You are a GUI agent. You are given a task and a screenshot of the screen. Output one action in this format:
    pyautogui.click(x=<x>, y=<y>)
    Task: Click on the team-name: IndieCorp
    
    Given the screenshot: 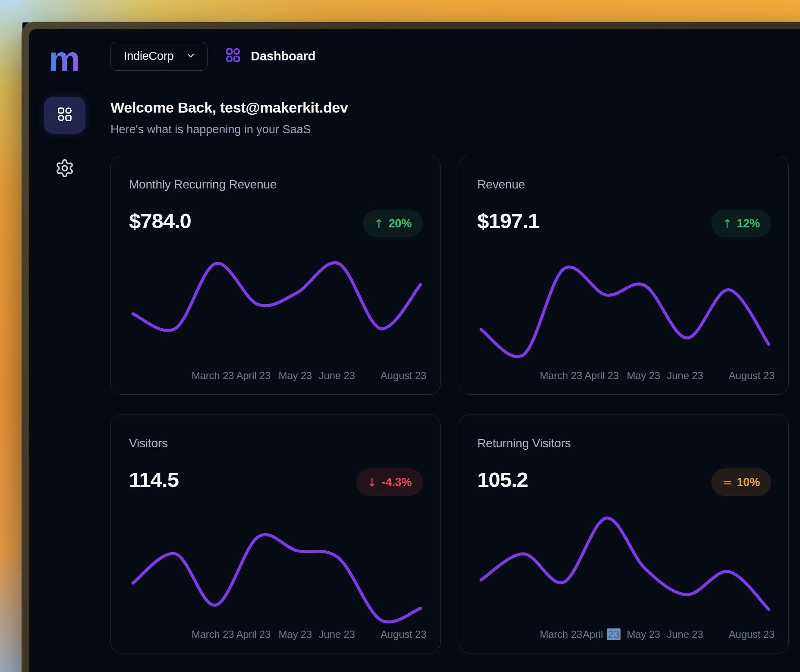 What is the action you would take?
    pyautogui.click(x=148, y=56)
    